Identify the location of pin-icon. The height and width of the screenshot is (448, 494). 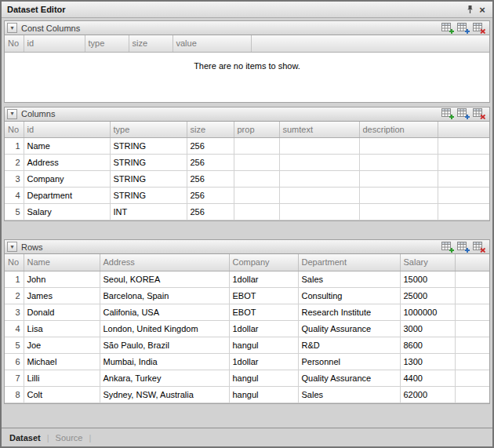
(470, 9).